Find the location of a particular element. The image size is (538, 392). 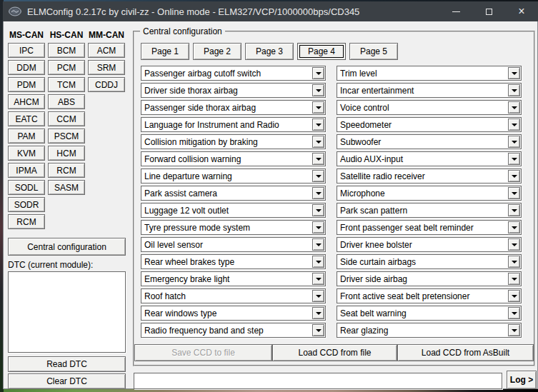

module-button-eatc: EATC is located at coordinates (26, 119).